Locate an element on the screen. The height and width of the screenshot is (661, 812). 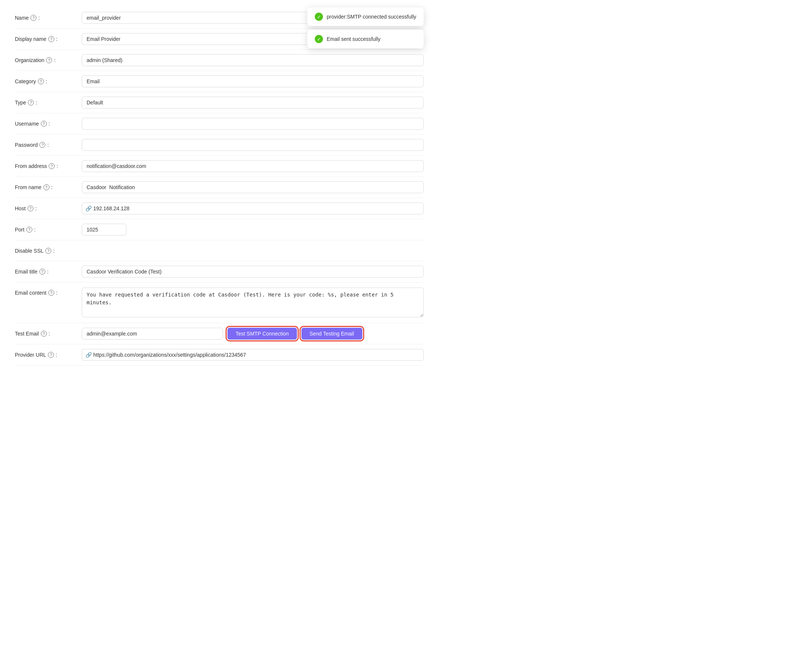
category-input is located at coordinates (253, 81).